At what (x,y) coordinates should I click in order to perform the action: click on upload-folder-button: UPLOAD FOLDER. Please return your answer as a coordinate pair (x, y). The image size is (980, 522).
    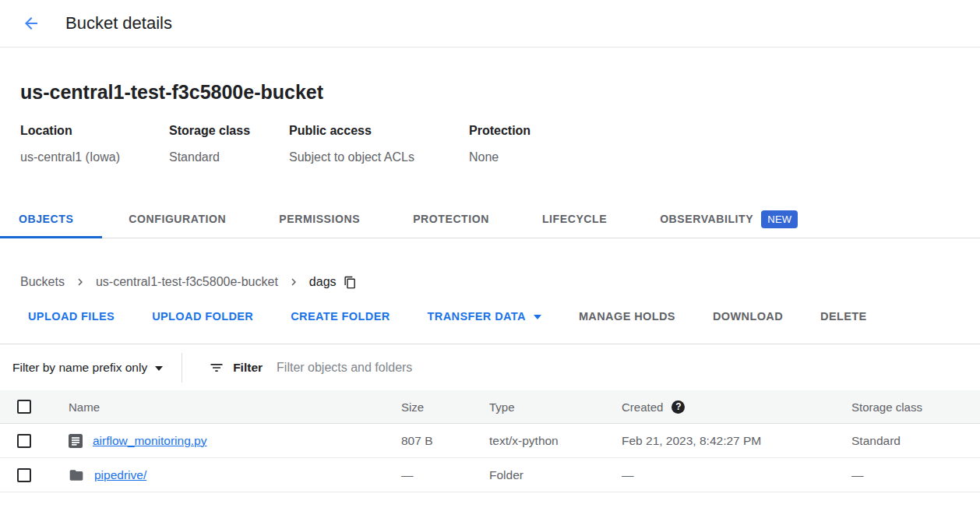
    Looking at the image, I should click on (203, 316).